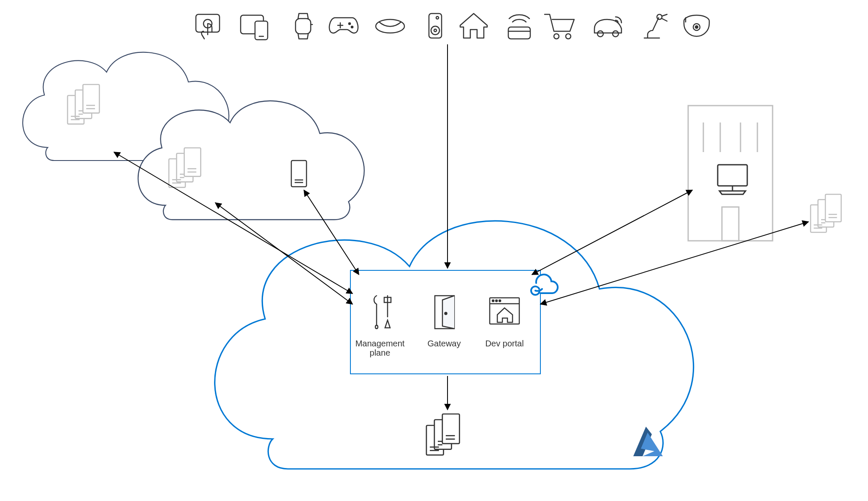  I want to click on single-server-icon, so click(299, 174).